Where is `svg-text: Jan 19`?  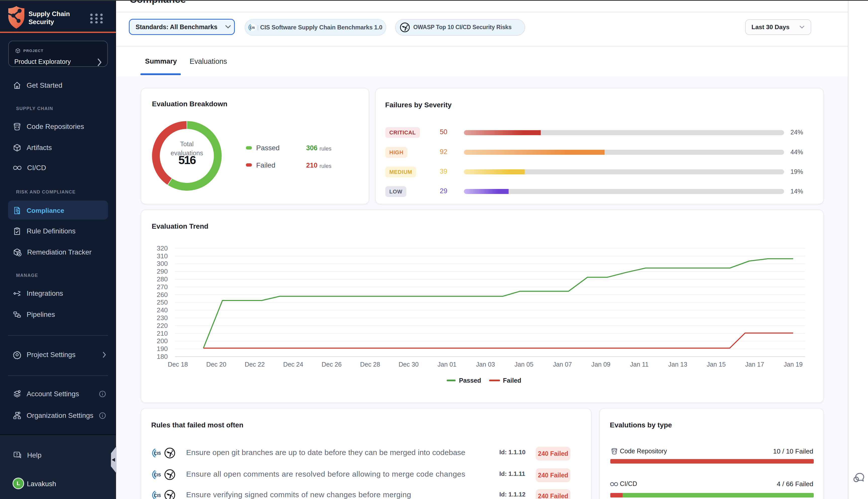
svg-text: Jan 19 is located at coordinates (793, 364).